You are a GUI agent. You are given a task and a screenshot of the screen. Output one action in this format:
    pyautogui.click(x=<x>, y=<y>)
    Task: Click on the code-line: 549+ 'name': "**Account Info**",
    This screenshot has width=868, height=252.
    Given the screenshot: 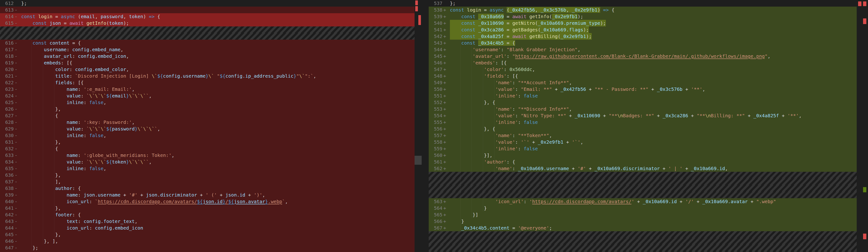 What is the action you would take?
    pyautogui.click(x=643, y=83)
    